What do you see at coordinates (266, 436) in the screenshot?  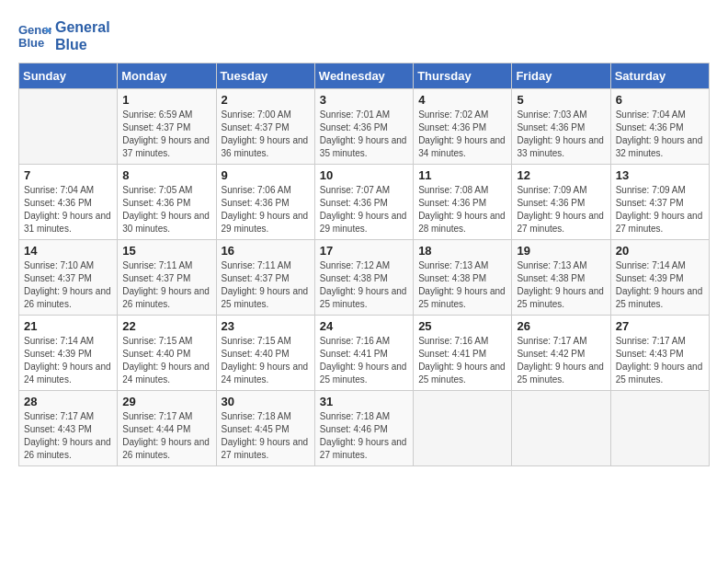 I see `day-info: Sunrise: 7:18 AMSunset: 4:45 PMDaylight:…` at bounding box center [266, 436].